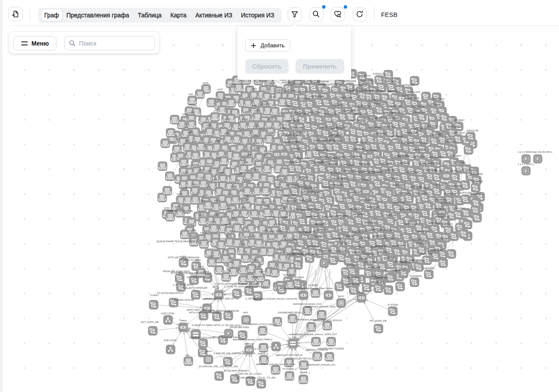 The height and width of the screenshot is (392, 559). What do you see at coordinates (313, 285) in the screenshot?
I see `svg-text: CLMQM` at bounding box center [313, 285].